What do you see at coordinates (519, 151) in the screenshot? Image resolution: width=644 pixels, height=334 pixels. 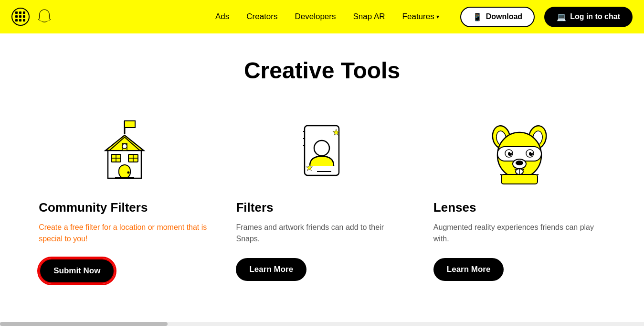 I see `lenses-illustration` at bounding box center [519, 151].